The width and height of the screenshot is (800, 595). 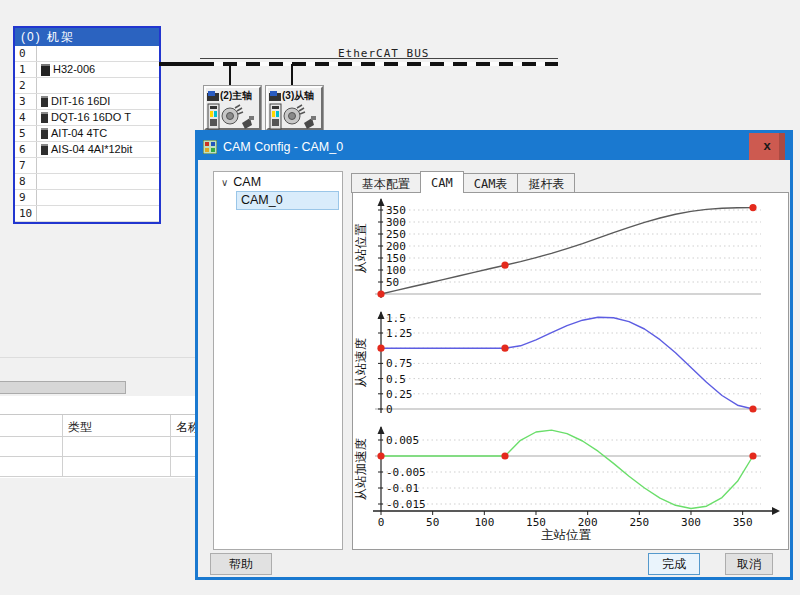 What do you see at coordinates (396, 258) in the screenshot?
I see `svg-text: 150` at bounding box center [396, 258].